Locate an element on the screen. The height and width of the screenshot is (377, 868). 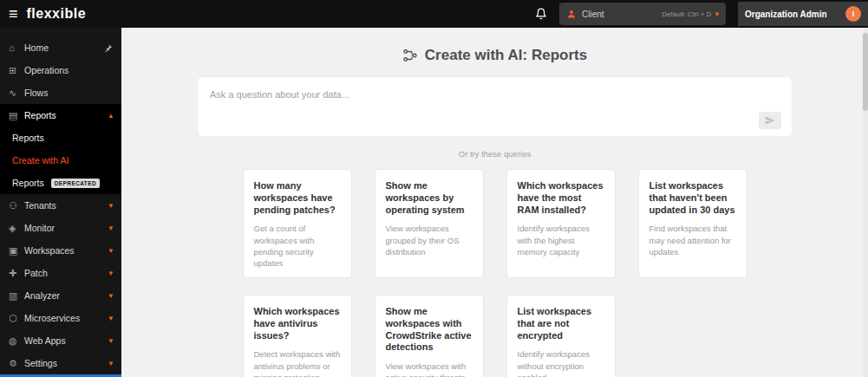
sidebar-item-patch: ✚ Patch ▾ is located at coordinates (61, 273).